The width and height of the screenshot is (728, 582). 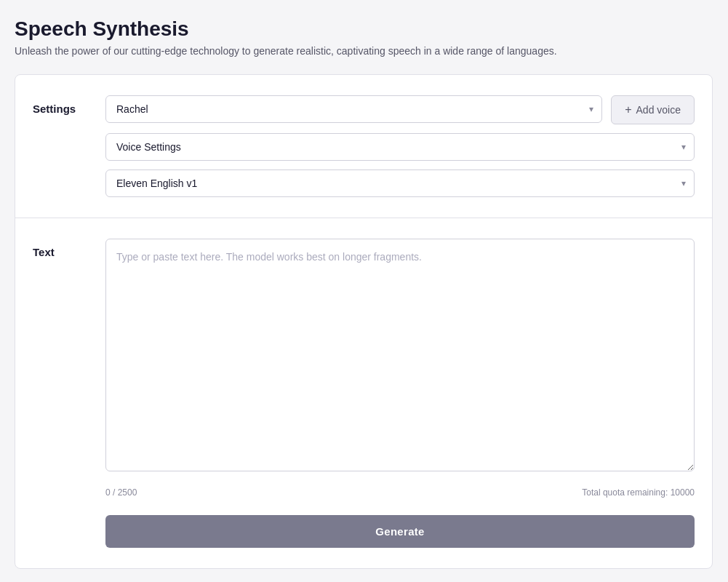 What do you see at coordinates (400, 493) in the screenshot?
I see `text-meta: 0 / 2500 Total quota remaining: 10000` at bounding box center [400, 493].